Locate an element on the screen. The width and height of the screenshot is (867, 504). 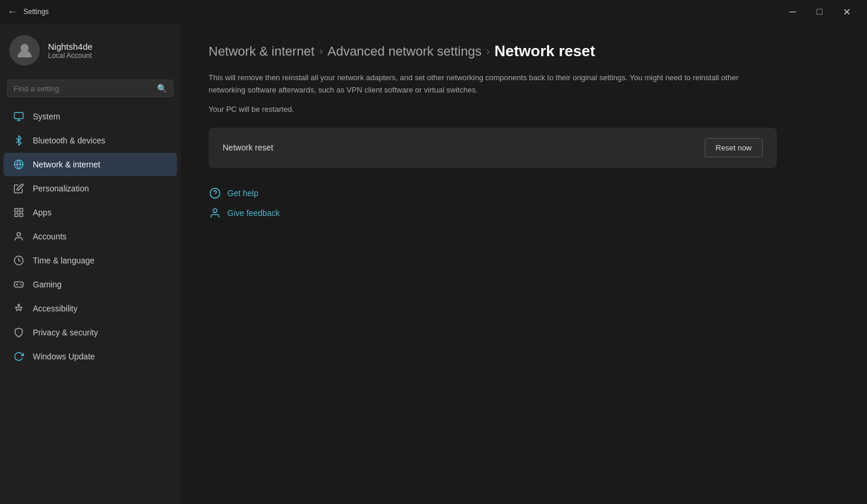
breadcrumb-network: Network & internet is located at coordinates (261, 52).